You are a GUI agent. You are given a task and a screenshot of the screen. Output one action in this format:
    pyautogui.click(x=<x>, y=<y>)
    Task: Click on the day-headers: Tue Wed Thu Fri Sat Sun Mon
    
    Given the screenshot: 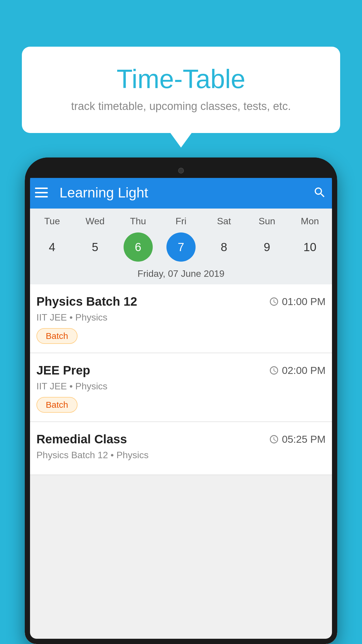 What is the action you would take?
    pyautogui.click(x=181, y=221)
    